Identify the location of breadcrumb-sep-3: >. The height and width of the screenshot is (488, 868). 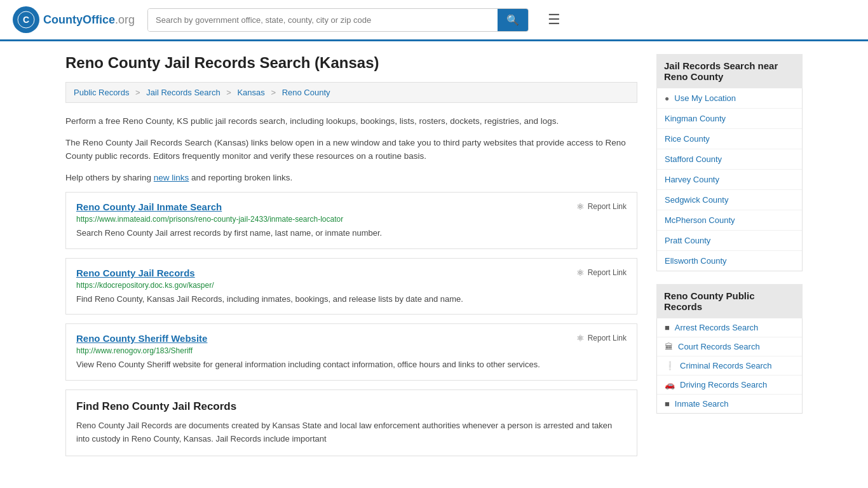
(273, 93).